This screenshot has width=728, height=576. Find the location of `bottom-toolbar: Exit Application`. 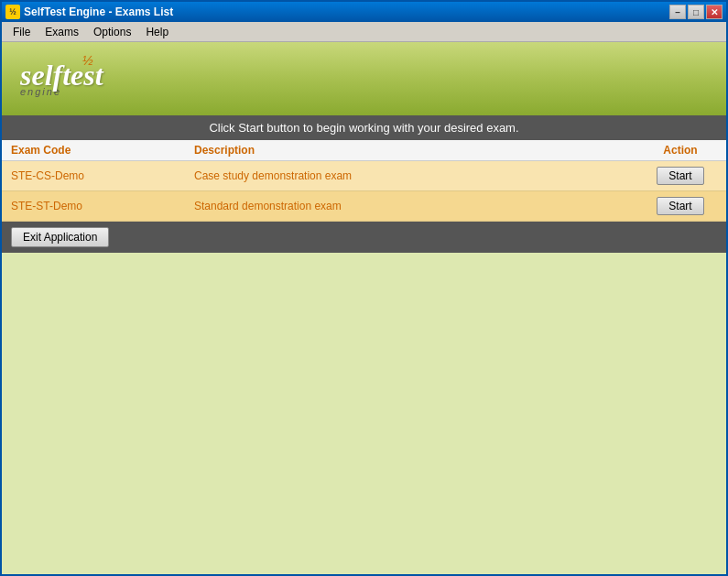

bottom-toolbar: Exit Application is located at coordinates (364, 237).